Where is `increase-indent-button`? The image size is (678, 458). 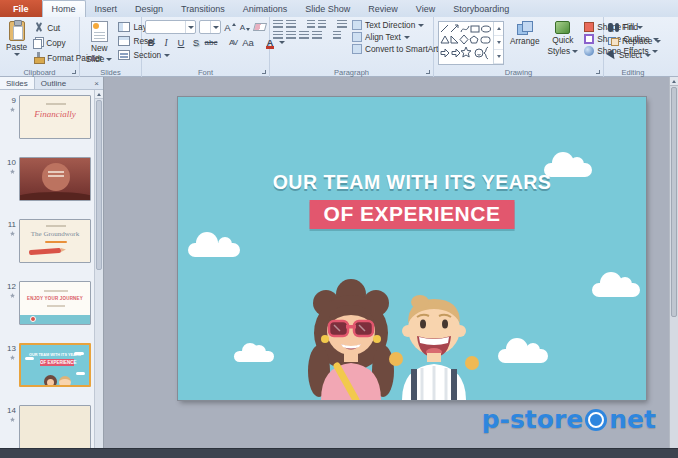 increase-indent-button is located at coordinates (322, 24).